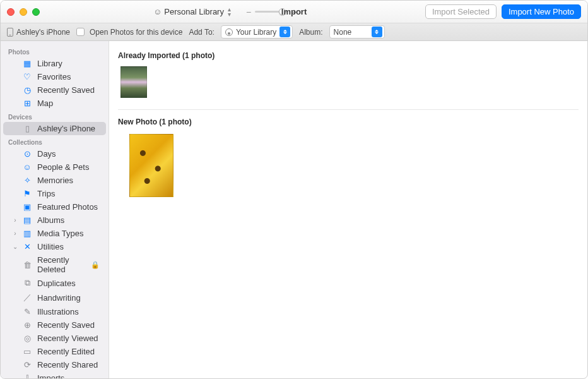 The height and width of the screenshot is (379, 588). I want to click on library-picker-label: Personal Library, so click(194, 11).